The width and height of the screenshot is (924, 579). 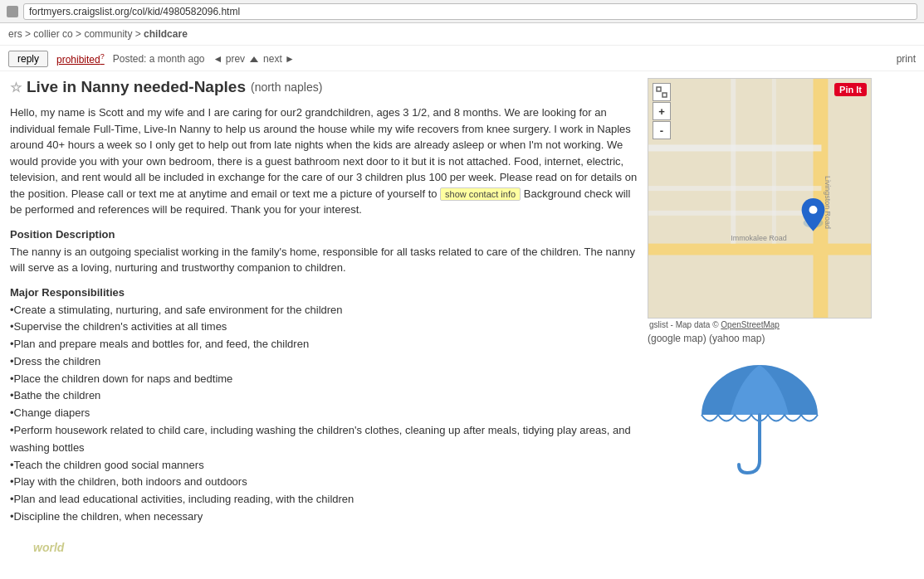 I want to click on browser-url-bar: fortmyers.craigslist.org/col/kid/4980582…, so click(x=470, y=12).